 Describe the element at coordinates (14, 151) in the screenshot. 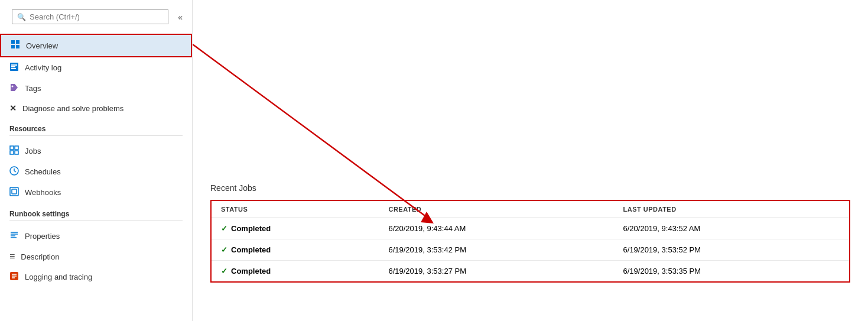

I see `jobs-icon` at that location.